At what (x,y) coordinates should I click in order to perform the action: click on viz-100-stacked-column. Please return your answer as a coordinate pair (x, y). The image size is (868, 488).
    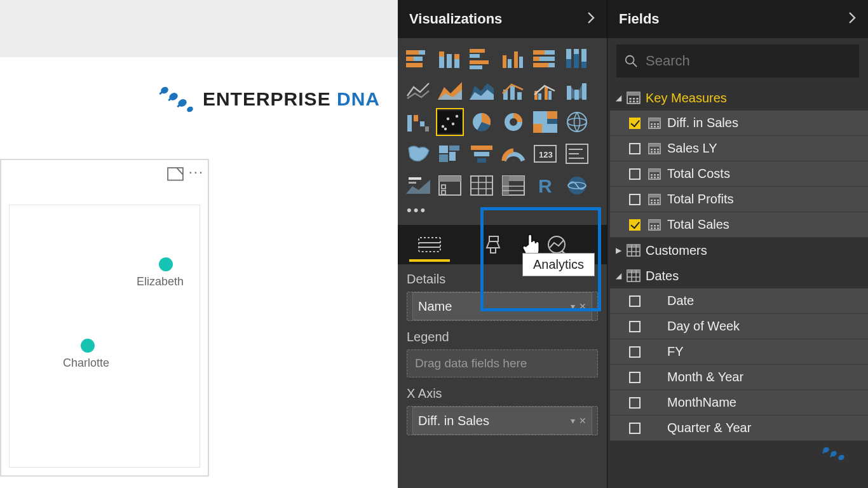
    Looking at the image, I should click on (577, 58).